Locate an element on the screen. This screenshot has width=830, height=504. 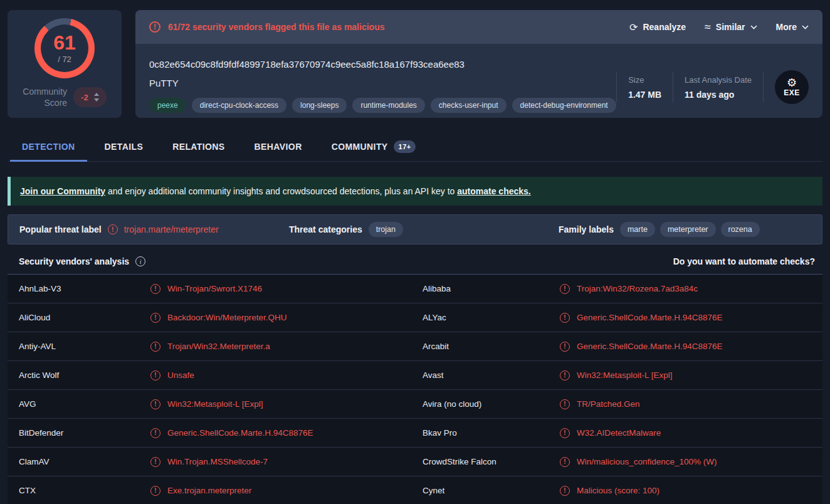
vote-down-icon is located at coordinates (97, 100).